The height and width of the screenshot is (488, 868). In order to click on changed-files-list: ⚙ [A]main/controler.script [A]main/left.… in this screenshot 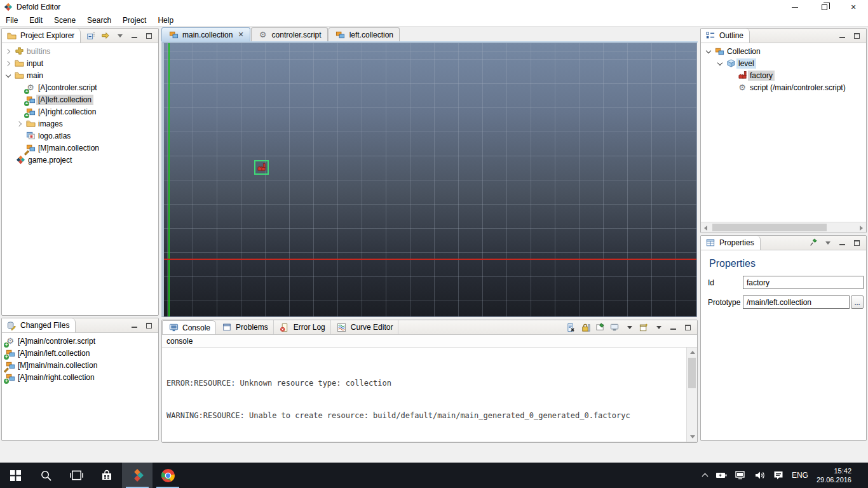, I will do `click(80, 358)`.